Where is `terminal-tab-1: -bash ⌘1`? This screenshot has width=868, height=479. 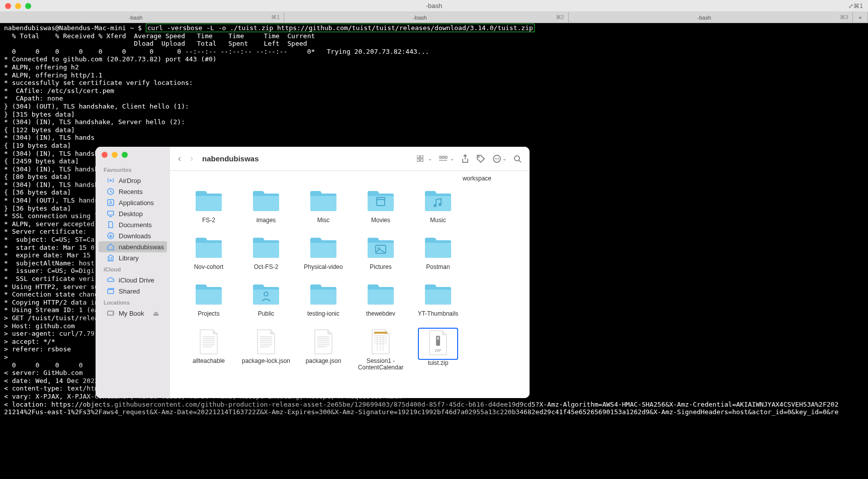 terminal-tab-1: -bash ⌘1 is located at coordinates (142, 17).